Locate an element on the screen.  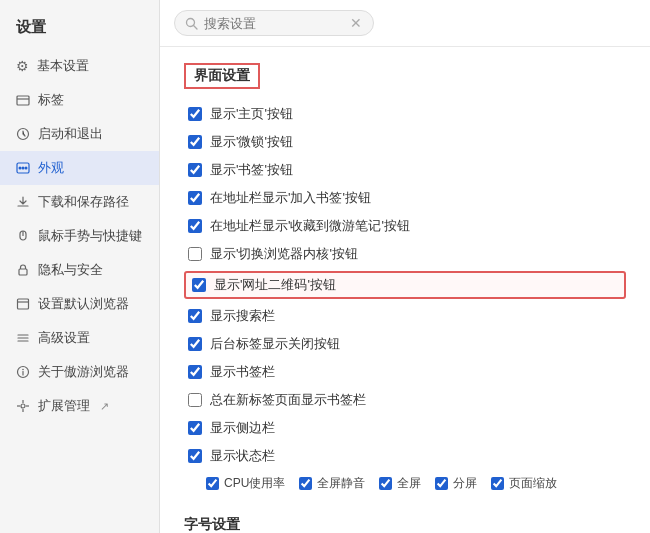
sidebar-item-advanced: 高级设置 is located at coordinates (80, 338).